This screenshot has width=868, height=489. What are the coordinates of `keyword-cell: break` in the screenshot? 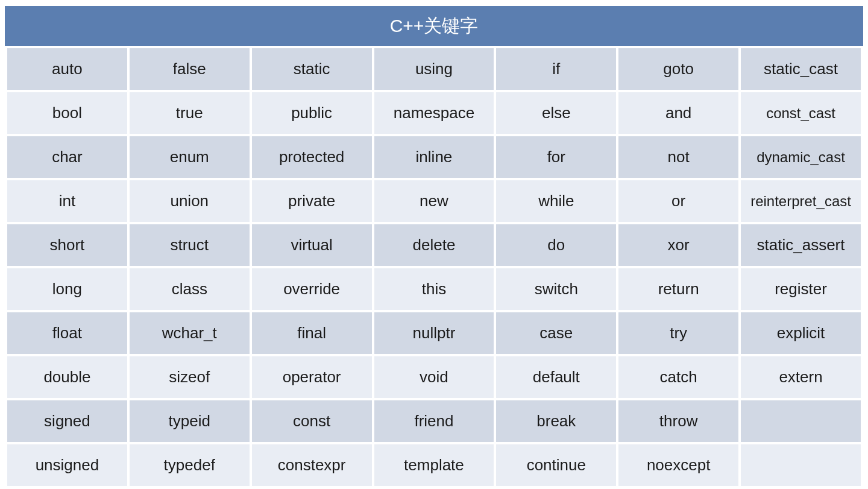 It's located at (556, 421).